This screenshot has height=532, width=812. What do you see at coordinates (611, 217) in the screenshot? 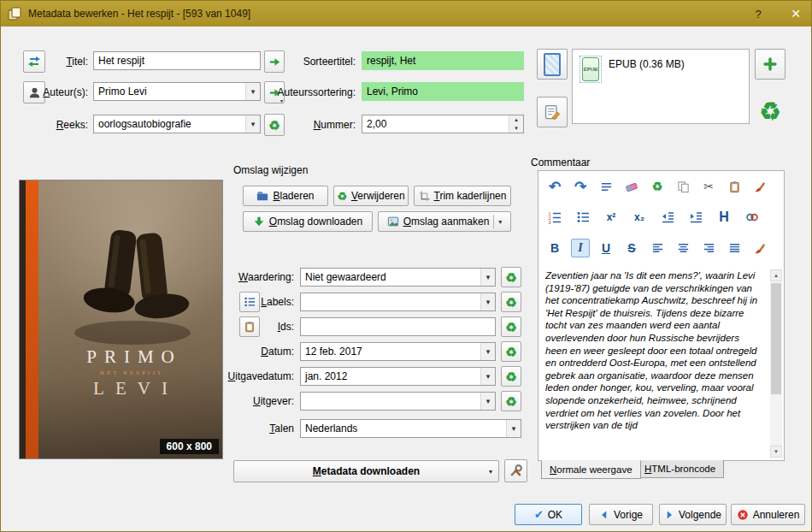
I see `superscript-button: x²` at bounding box center [611, 217].